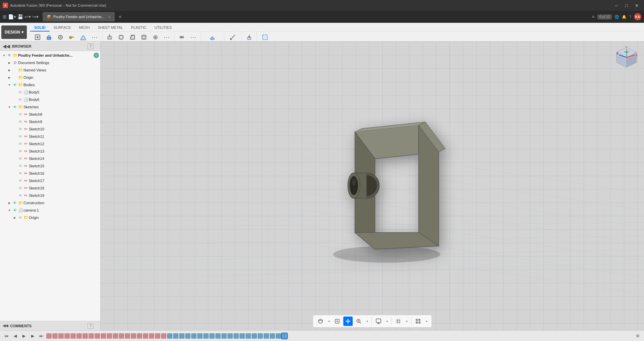 The image size is (644, 341). I want to click on display-settings-button, so click(379, 321).